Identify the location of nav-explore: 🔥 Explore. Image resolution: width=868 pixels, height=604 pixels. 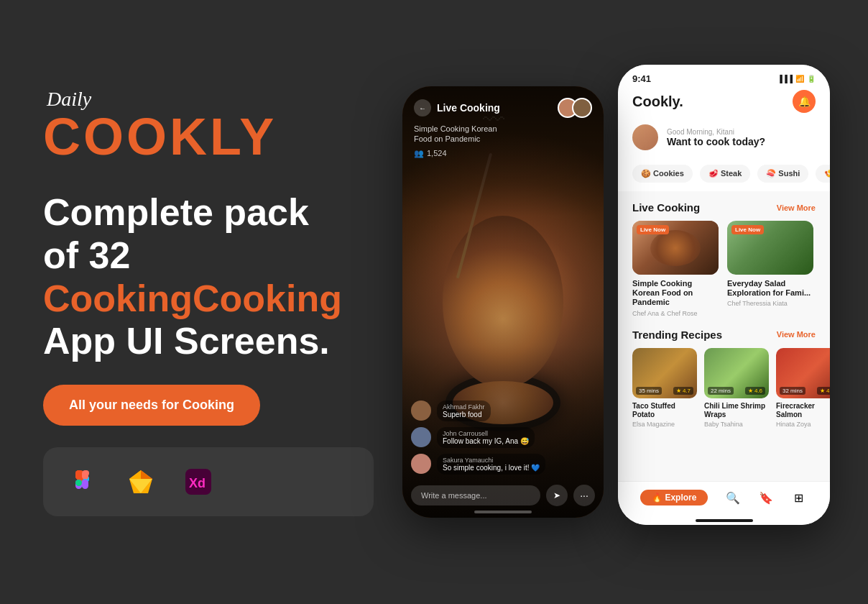
(674, 498).